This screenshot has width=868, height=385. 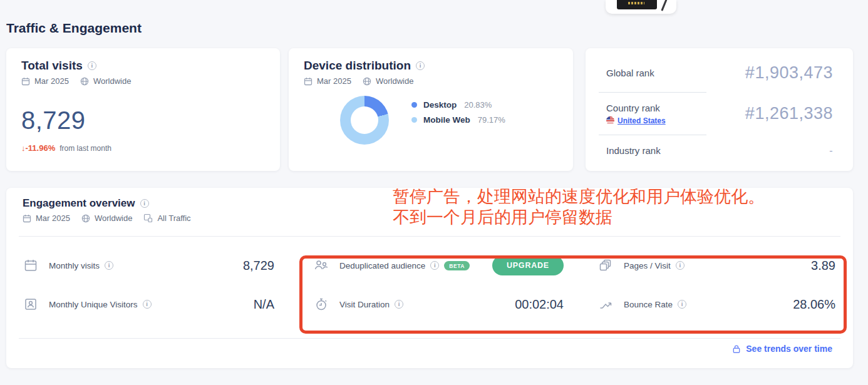 What do you see at coordinates (719, 110) in the screenshot?
I see `rank-card: Global rank #1,903,473 Country rank Unit…` at bounding box center [719, 110].